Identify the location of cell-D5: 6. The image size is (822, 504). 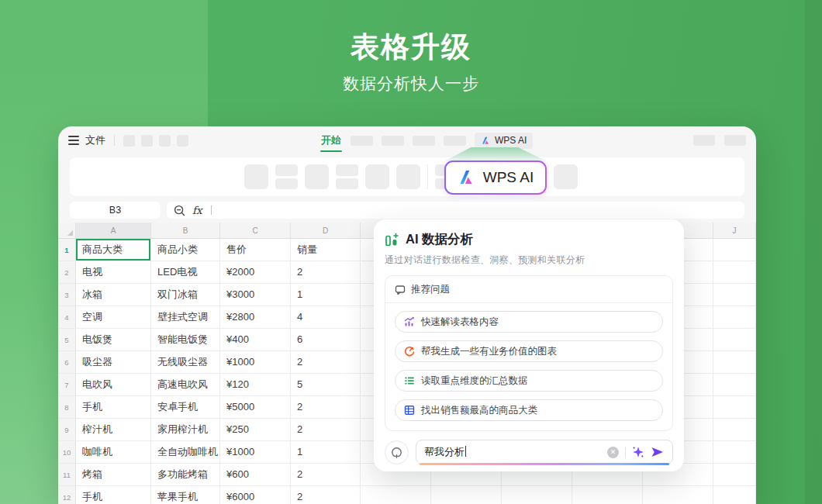
(326, 340).